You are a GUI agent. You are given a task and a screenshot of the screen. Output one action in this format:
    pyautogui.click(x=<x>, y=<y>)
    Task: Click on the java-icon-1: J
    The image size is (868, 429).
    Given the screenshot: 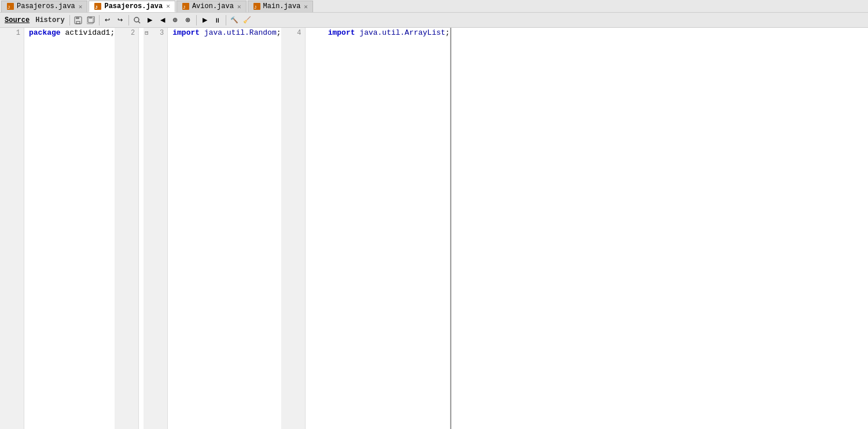 What is the action you would take?
    pyautogui.click(x=10, y=6)
    